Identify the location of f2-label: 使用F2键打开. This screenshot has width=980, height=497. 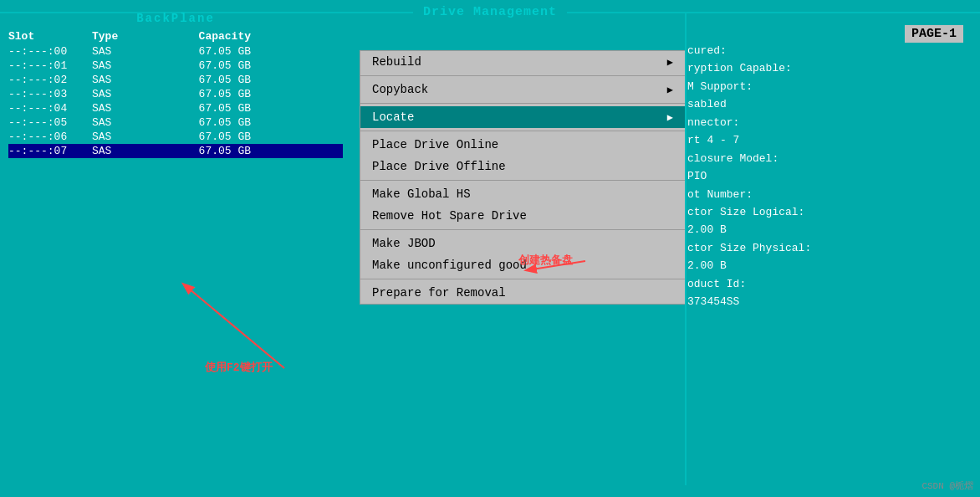
(239, 368).